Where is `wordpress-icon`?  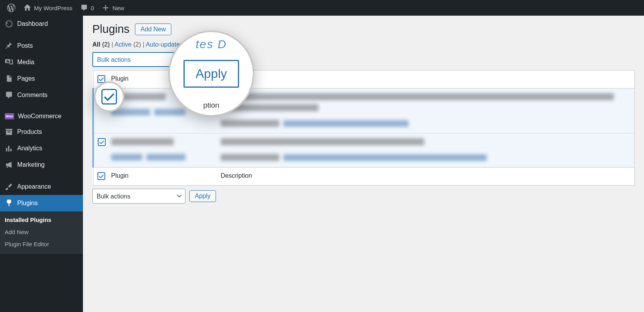
wordpress-icon is located at coordinates (11, 8).